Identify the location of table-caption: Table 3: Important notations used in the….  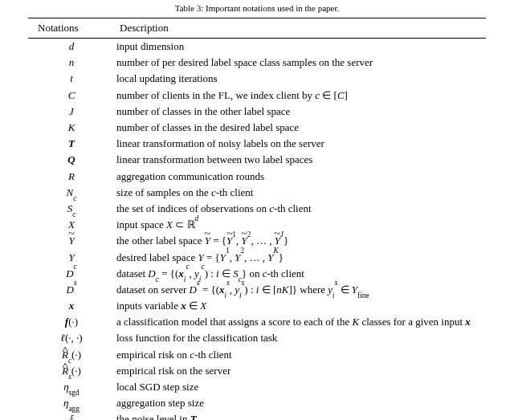
(257, 8).